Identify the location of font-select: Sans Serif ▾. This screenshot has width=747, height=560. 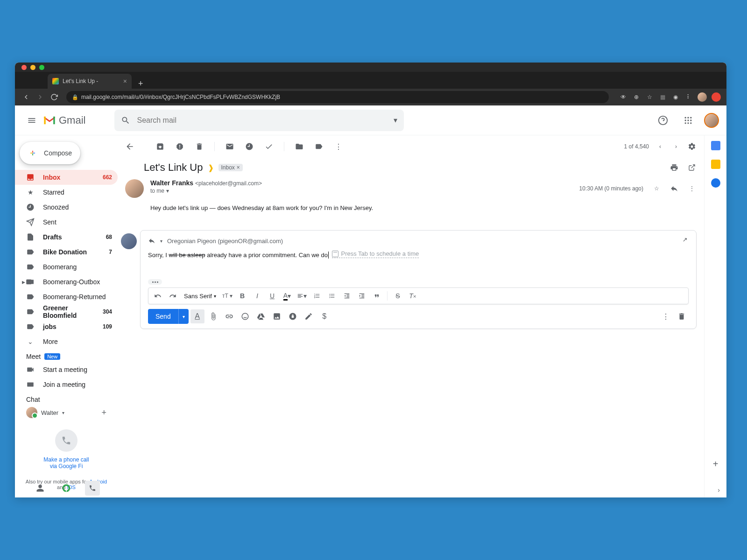
(200, 296).